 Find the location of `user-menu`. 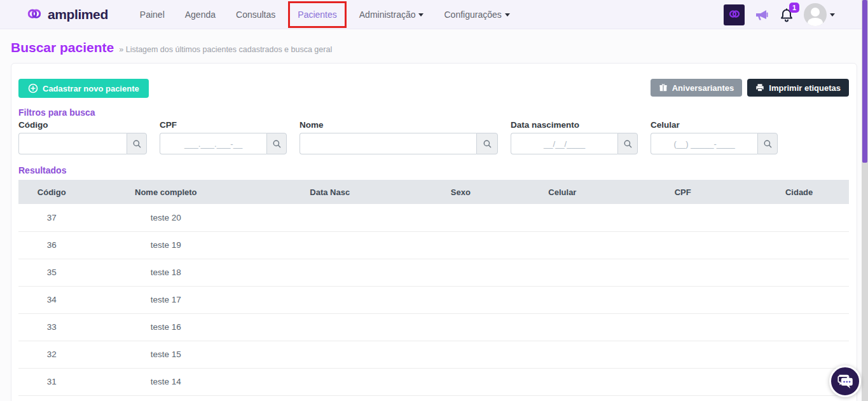

user-menu is located at coordinates (819, 15).